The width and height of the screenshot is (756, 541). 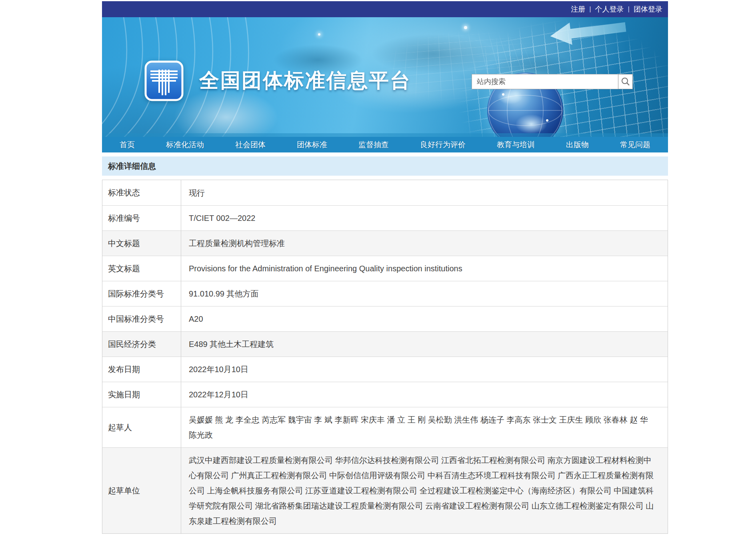 What do you see at coordinates (142, 427) in the screenshot?
I see `row-label: 起草人` at bounding box center [142, 427].